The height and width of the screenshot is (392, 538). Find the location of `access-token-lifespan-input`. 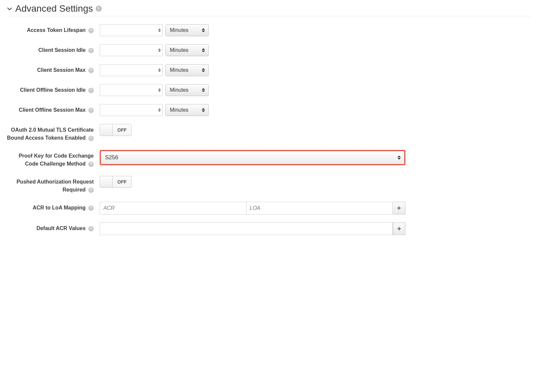

access-token-lifespan-input is located at coordinates (131, 30).